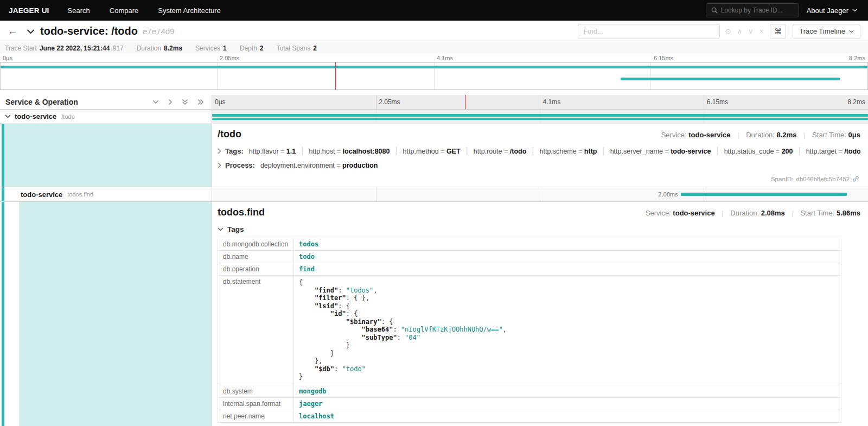 This screenshot has height=426, width=868. Describe the element at coordinates (412, 338) in the screenshot. I see `json-string: "04"` at that location.